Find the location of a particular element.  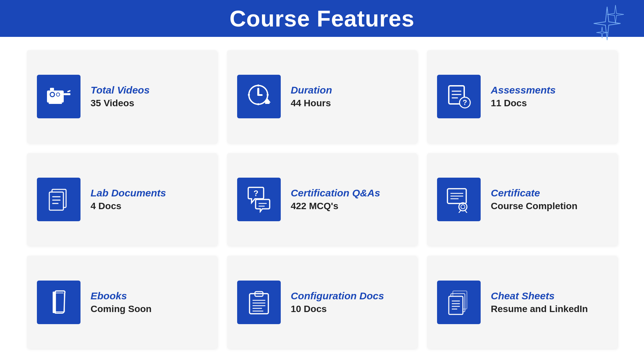

lab-documents-subtitle: 4 Docs is located at coordinates (128, 206).